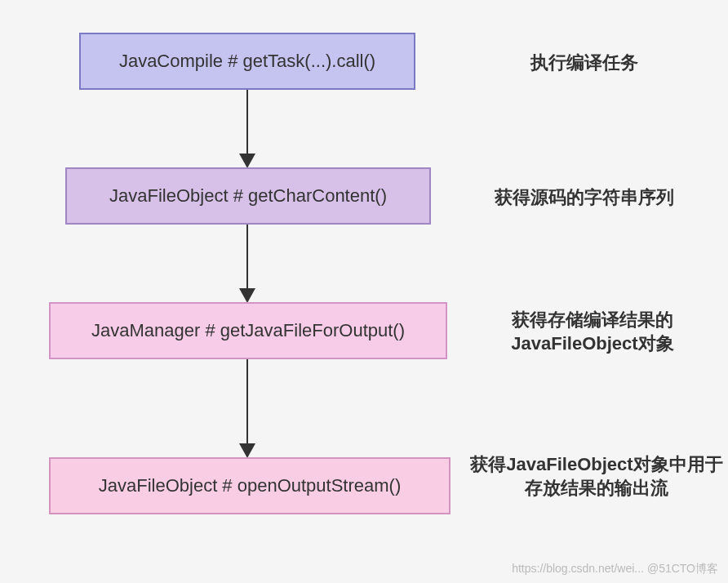 This screenshot has width=728, height=583. I want to click on watermark-text: https://blog.csdn.net/wei... @51CTO博客, so click(615, 569).